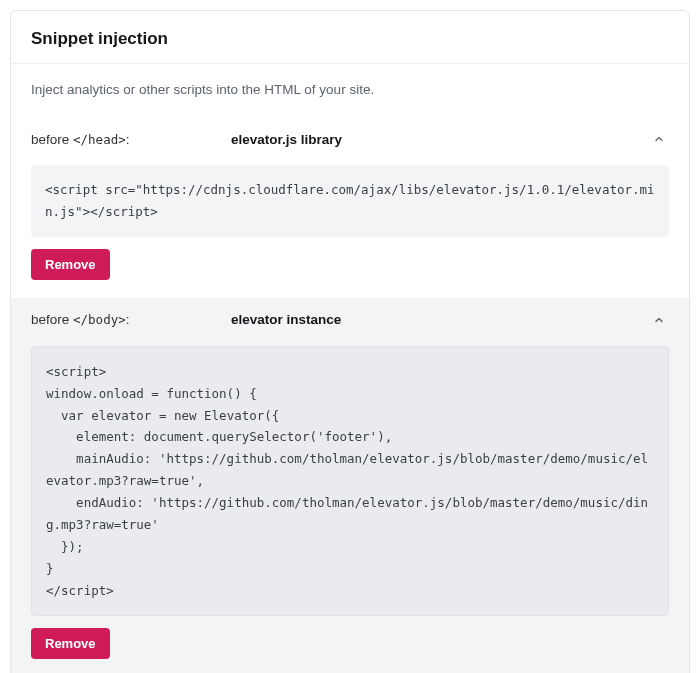 The image size is (700, 673). I want to click on card-title: Snippet injection, so click(350, 39).